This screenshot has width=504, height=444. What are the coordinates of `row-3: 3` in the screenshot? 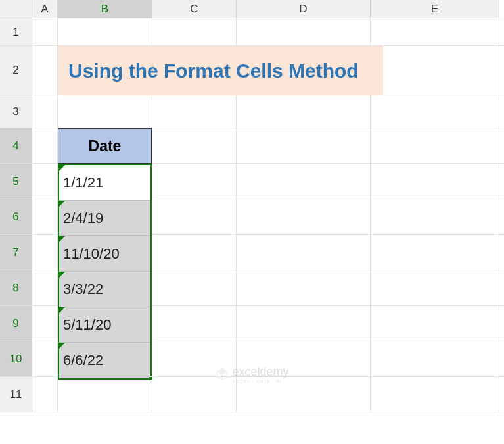 It's located at (252, 112).